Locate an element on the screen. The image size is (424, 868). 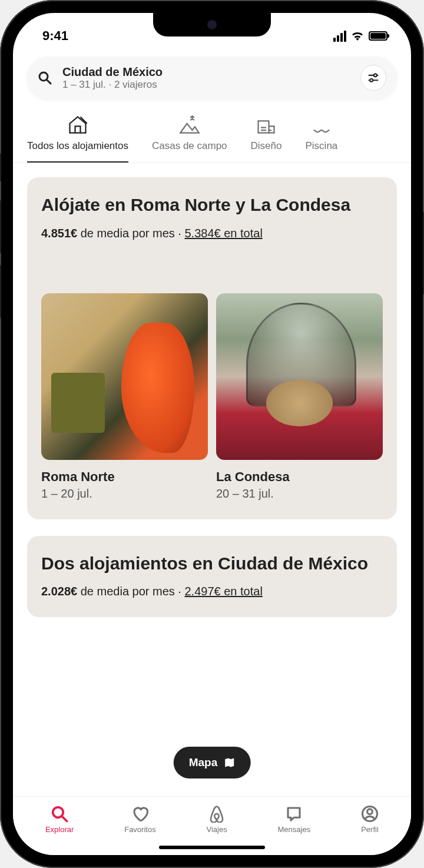
map-label: Mapa is located at coordinates (204, 763).